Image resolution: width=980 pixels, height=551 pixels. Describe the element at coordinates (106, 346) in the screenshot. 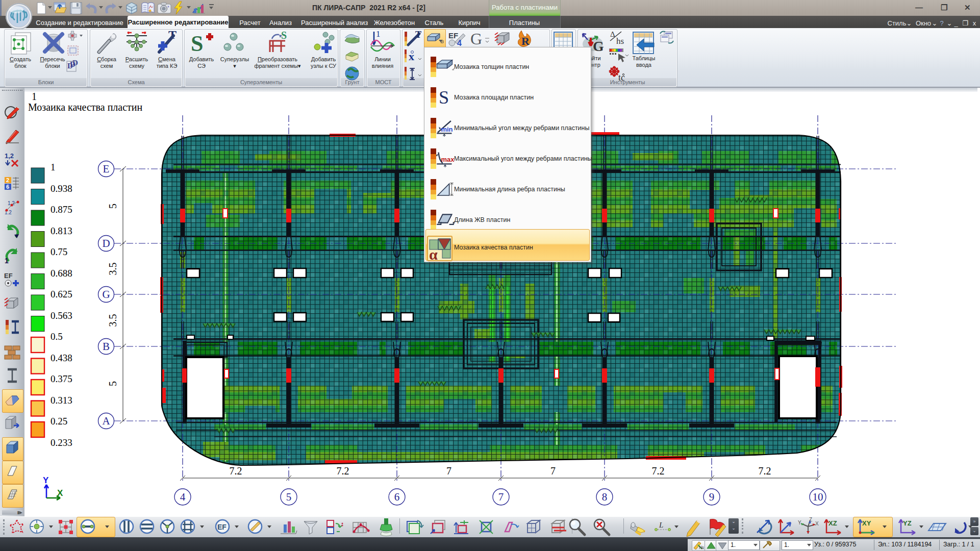

I see `svg-text: B` at that location.